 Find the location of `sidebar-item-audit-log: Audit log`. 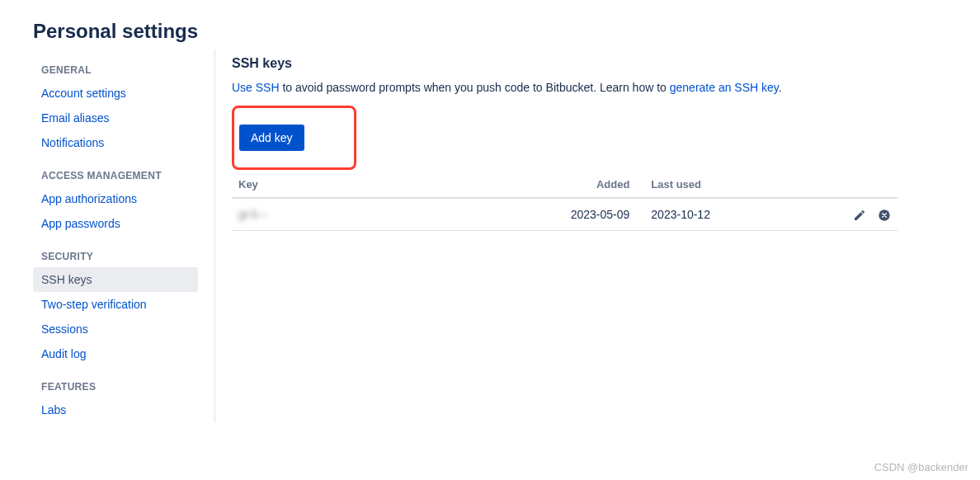

sidebar-item-audit-log: Audit log is located at coordinates (115, 354).